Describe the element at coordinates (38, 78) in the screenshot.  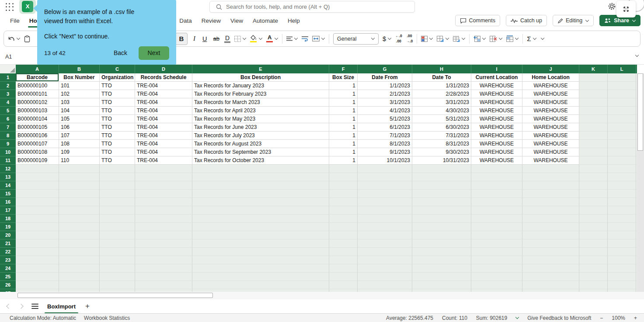
I see `cell-A1: Barcode` at that location.